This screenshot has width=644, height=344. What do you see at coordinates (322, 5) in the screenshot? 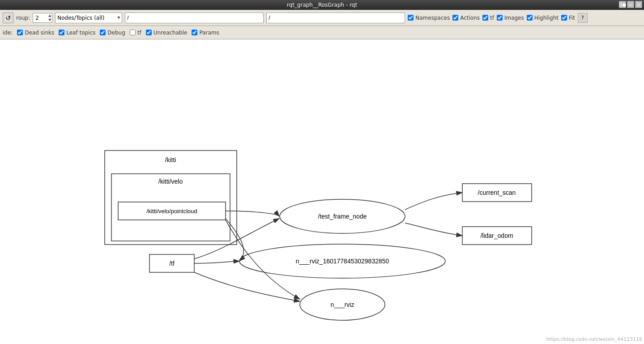
I see `titlebar: rqt_graph__RosGraph - rqt D● − ×` at bounding box center [322, 5].